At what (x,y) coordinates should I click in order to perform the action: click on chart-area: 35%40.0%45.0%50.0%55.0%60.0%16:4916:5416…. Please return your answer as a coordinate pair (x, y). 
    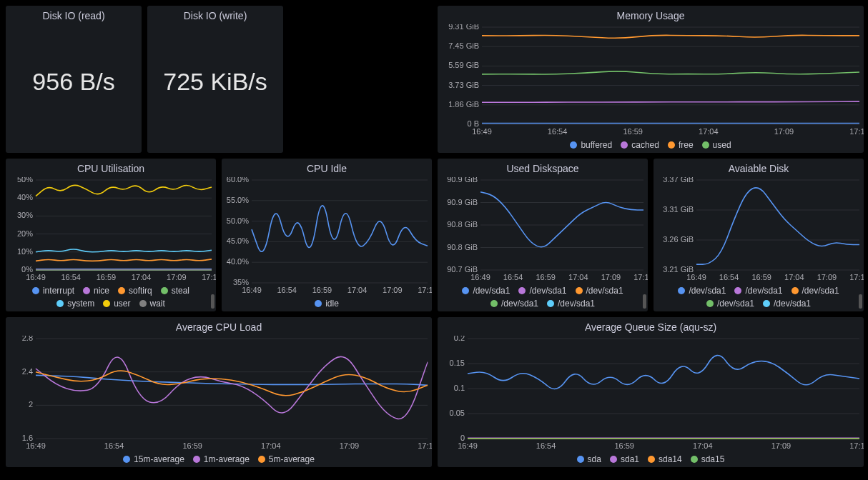
    Looking at the image, I should click on (327, 236).